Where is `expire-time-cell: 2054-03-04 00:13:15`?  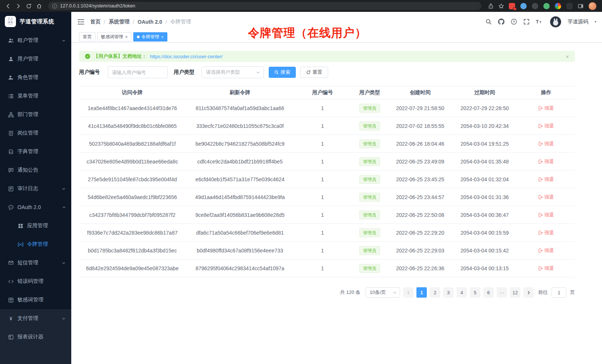
expire-time-cell: 2054-03-04 00:13:15 is located at coordinates (485, 268).